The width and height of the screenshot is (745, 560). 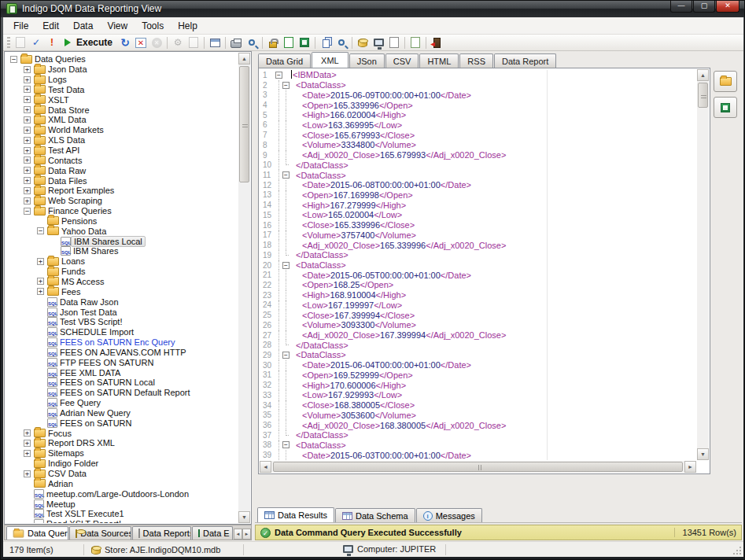 I want to click on title-bar: Indigo DQM Data Reporting View — ▢ ✕, so click(x=373, y=9).